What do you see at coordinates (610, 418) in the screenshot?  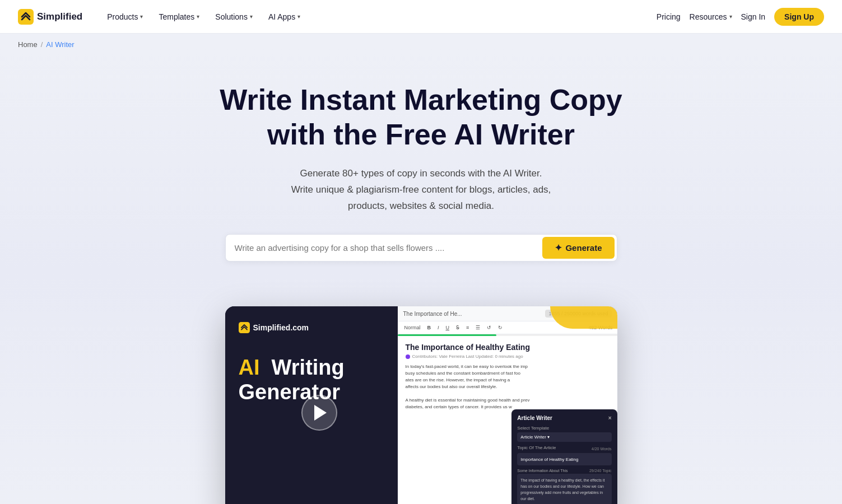 I see `ai-sidebar-close: ×` at bounding box center [610, 418].